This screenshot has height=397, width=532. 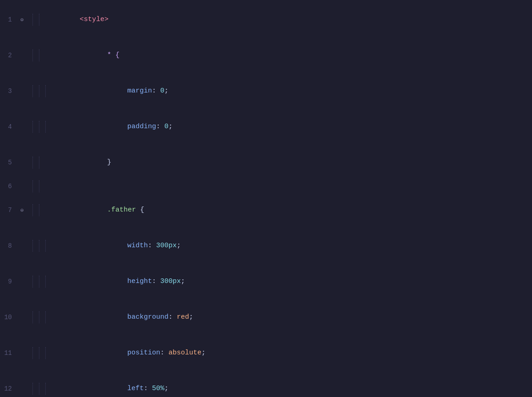 What do you see at coordinates (266, 55) in the screenshot?
I see `line-2: 2 * {` at bounding box center [266, 55].